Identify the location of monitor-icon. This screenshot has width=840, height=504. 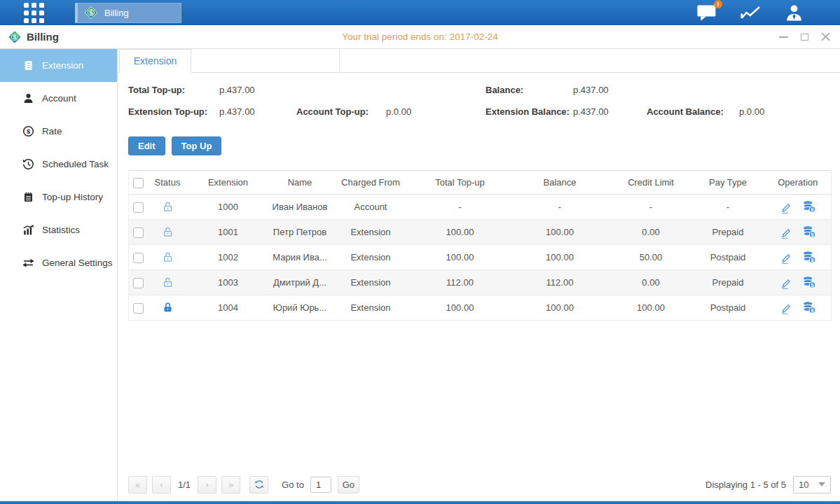
(751, 13).